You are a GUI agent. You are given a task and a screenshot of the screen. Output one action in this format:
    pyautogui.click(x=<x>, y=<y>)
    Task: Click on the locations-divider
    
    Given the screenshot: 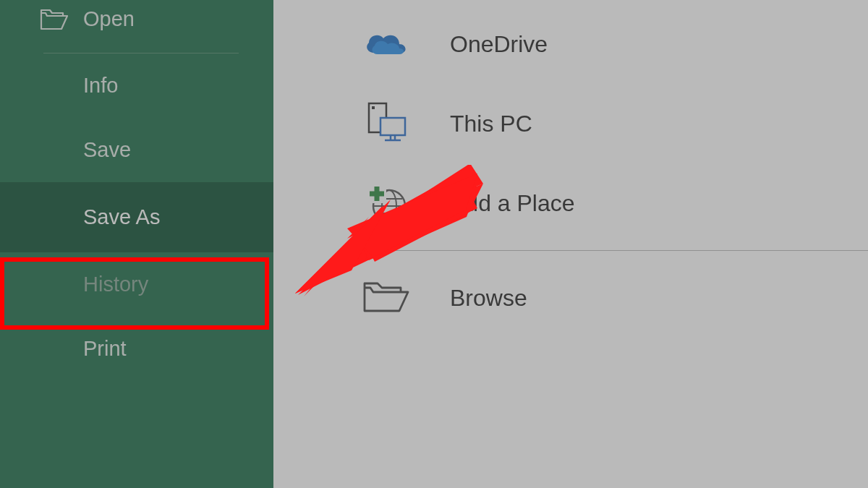 What is the action you would take?
    pyautogui.click(x=607, y=250)
    